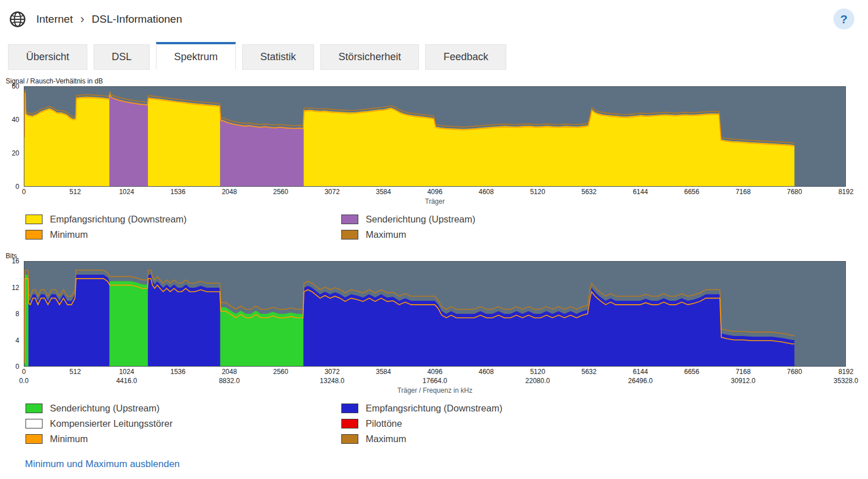 The image size is (868, 479). What do you see at coordinates (16, 261) in the screenshot?
I see `y-tick-label: 16` at bounding box center [16, 261].